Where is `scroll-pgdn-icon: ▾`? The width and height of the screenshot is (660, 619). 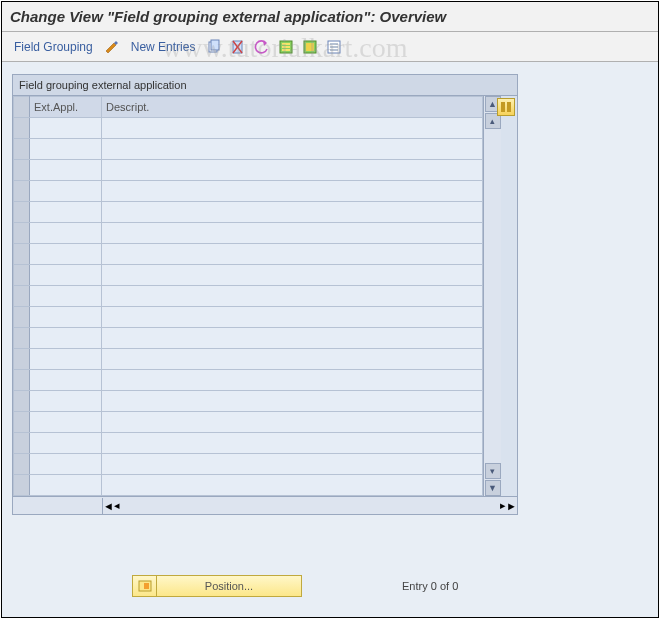 scroll-pgdn-icon: ▾ is located at coordinates (493, 471).